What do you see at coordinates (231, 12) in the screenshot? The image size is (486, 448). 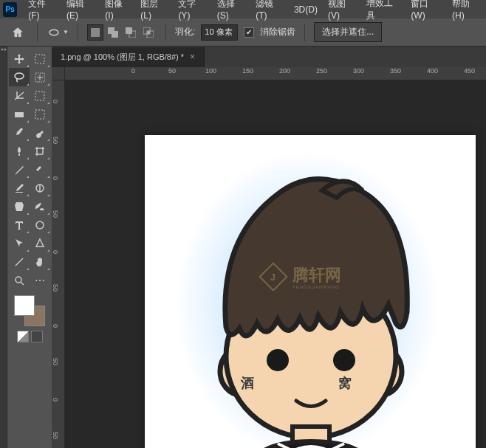 I see `menu-select: 选择(S)` at bounding box center [231, 12].